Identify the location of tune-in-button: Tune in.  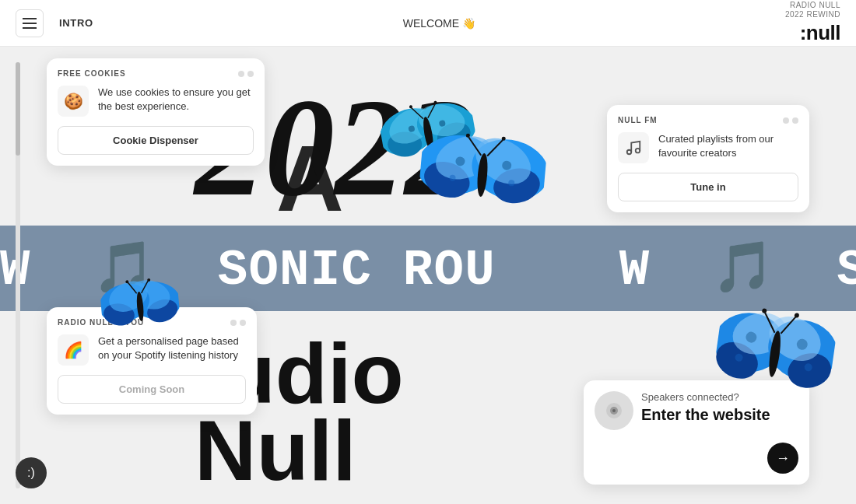
(708, 187).